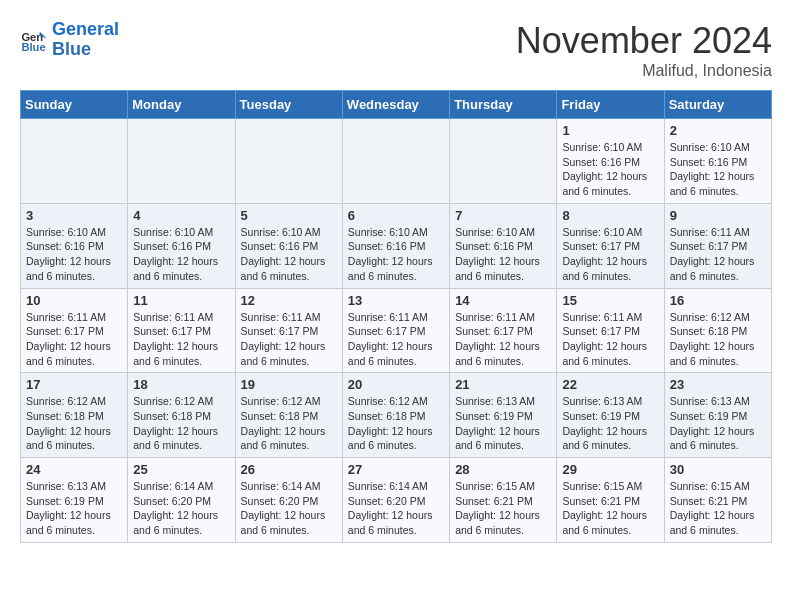 Image resolution: width=792 pixels, height=612 pixels. I want to click on calendar-week-row: 17Sunrise: 6:12 AM Sunset: 6:18 PM Dayli…, so click(396, 416).